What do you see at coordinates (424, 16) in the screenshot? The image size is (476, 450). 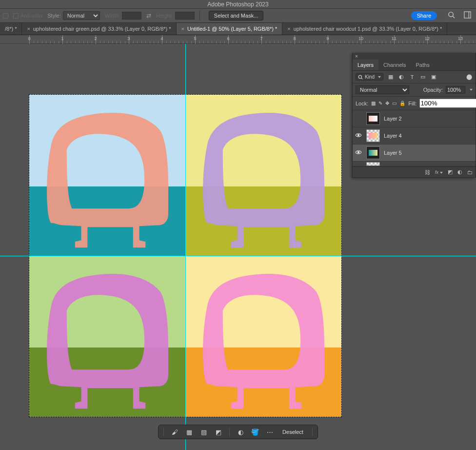 I see `share-button: Share` at bounding box center [424, 16].